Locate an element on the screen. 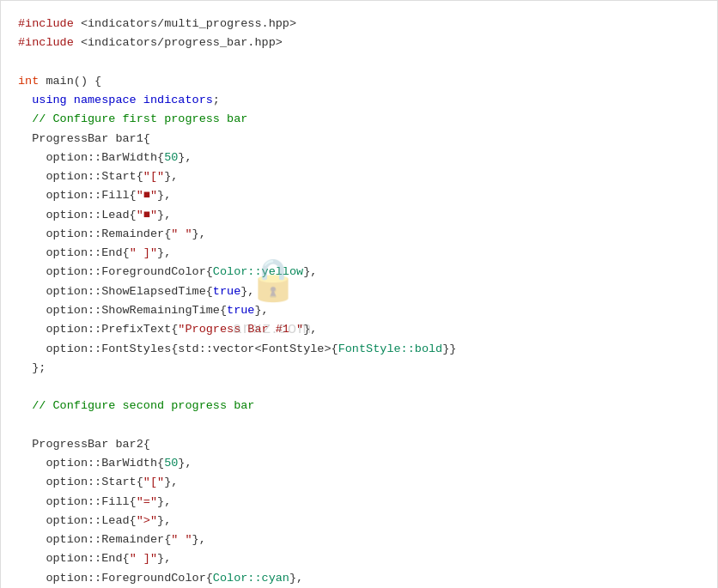 The width and height of the screenshot is (718, 588). string-fill-1: "■" is located at coordinates (147, 196).